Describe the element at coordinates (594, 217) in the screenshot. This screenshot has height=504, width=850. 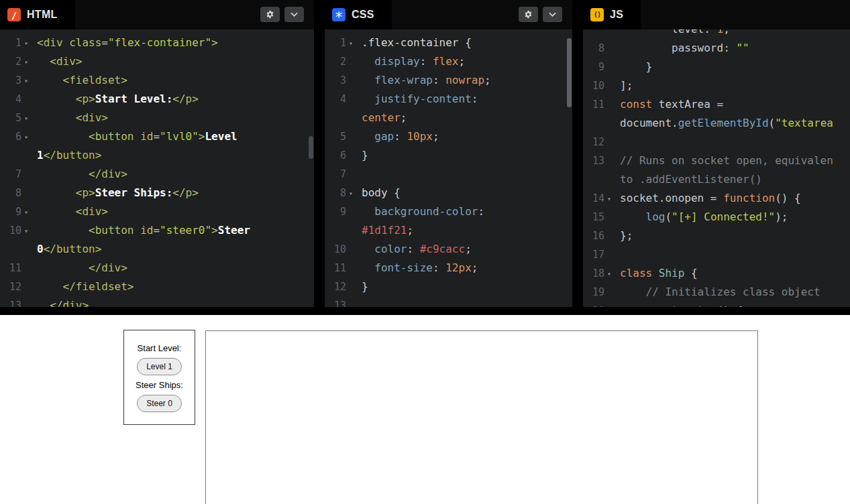
I see `line-number: 15` at that location.